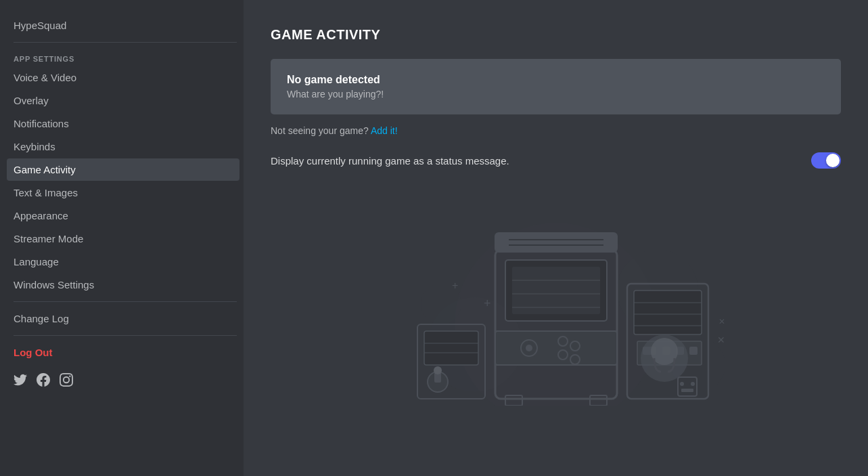 This screenshot has height=476, width=868. I want to click on add-game-text: Not seeing your game? Add it!, so click(556, 131).